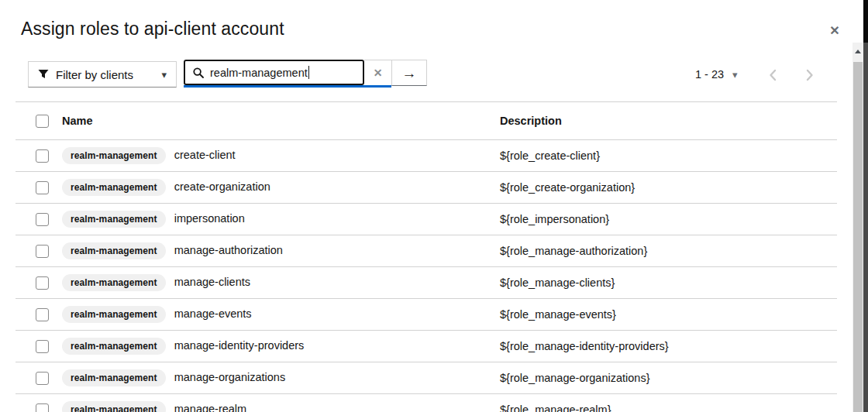  What do you see at coordinates (229, 250) in the screenshot?
I see `role-name: manage-authorization` at bounding box center [229, 250].